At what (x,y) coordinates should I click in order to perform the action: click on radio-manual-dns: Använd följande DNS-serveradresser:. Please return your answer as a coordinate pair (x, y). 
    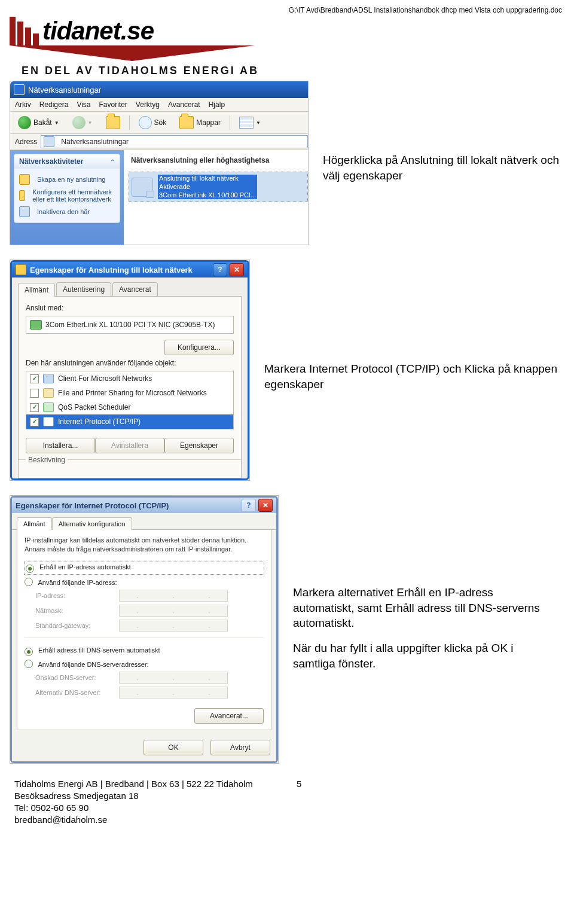
    Looking at the image, I should click on (144, 664).